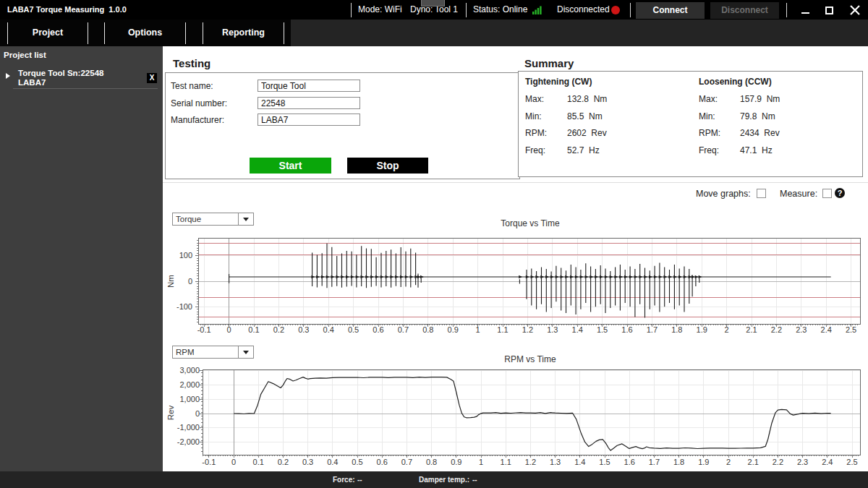 This screenshot has width=868, height=488. Describe the element at coordinates (184, 307) in the screenshot. I see `svg-text: -100` at that location.